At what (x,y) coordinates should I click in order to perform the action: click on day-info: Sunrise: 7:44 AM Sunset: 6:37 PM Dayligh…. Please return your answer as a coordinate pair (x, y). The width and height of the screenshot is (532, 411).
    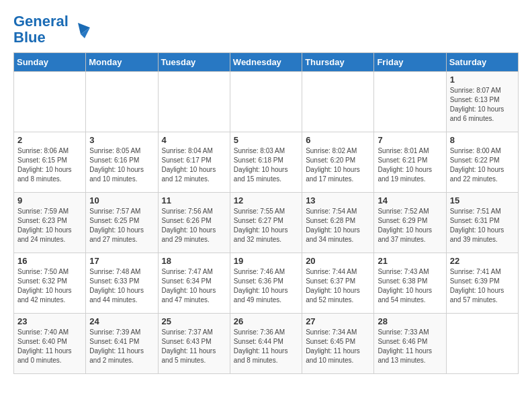
    Looking at the image, I should click on (338, 286).